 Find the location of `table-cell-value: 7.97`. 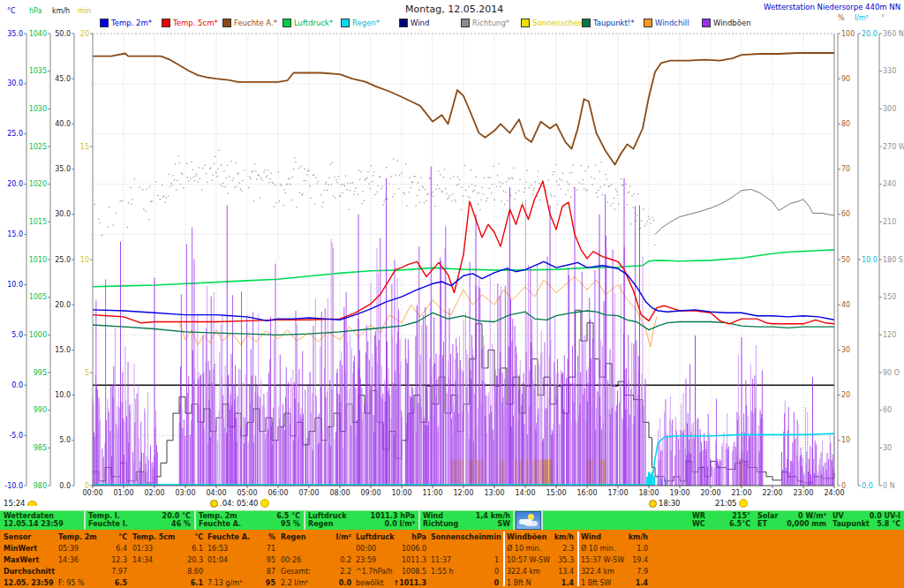

table-cell-value: 7.97 is located at coordinates (119, 572).